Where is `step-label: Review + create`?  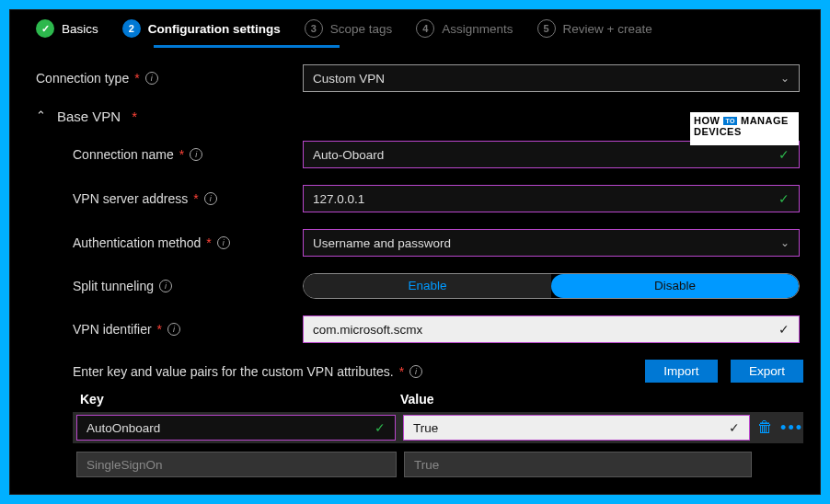
step-label: Review + create is located at coordinates (607, 29).